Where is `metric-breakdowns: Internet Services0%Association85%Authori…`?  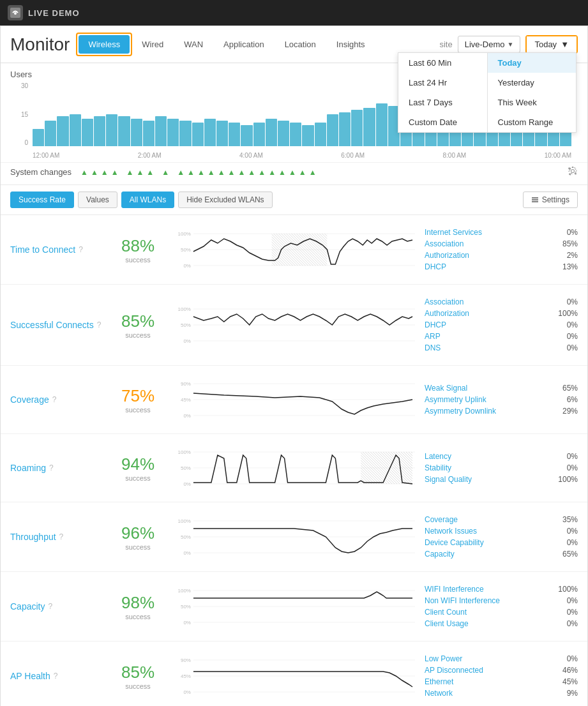
metric-breakdowns: Internet Services0%Association85%Authori… is located at coordinates (501, 250).